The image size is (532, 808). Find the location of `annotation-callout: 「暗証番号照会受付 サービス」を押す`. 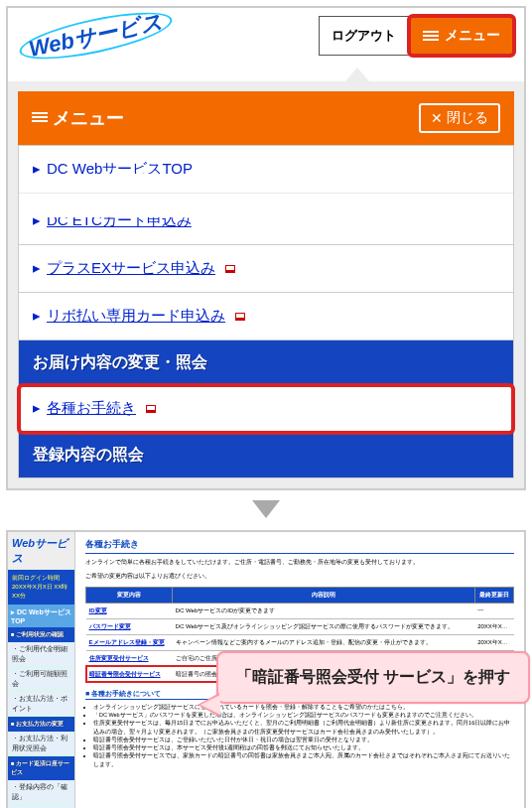

annotation-callout: 「暗証番号照会受付 サービス」を押す is located at coordinates (373, 677).